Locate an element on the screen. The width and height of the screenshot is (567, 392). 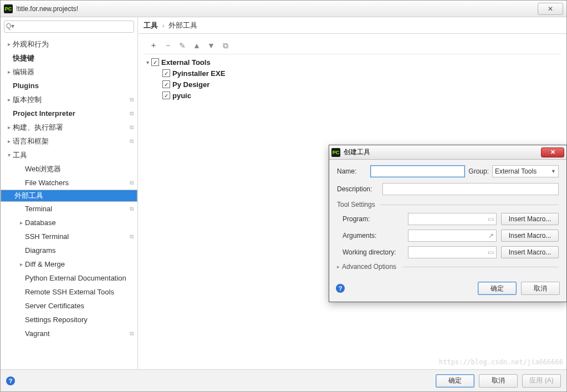
sidebar-item-label: Web浏览器 is located at coordinates (78, 169).